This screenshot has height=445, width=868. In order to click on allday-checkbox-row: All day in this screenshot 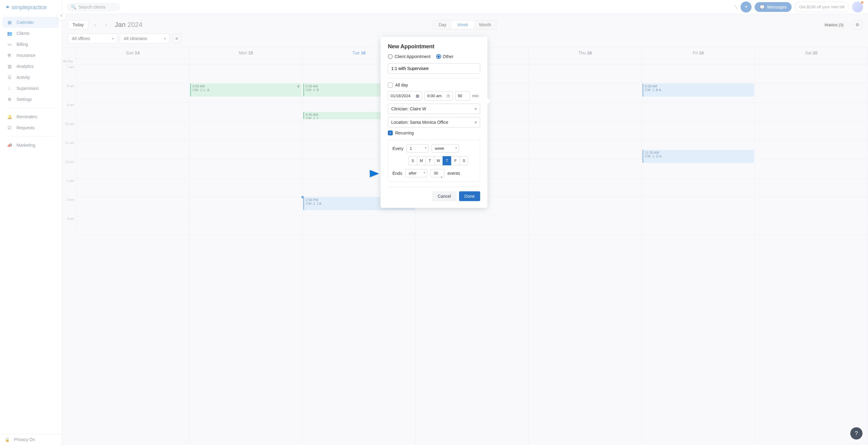, I will do `click(434, 85)`.